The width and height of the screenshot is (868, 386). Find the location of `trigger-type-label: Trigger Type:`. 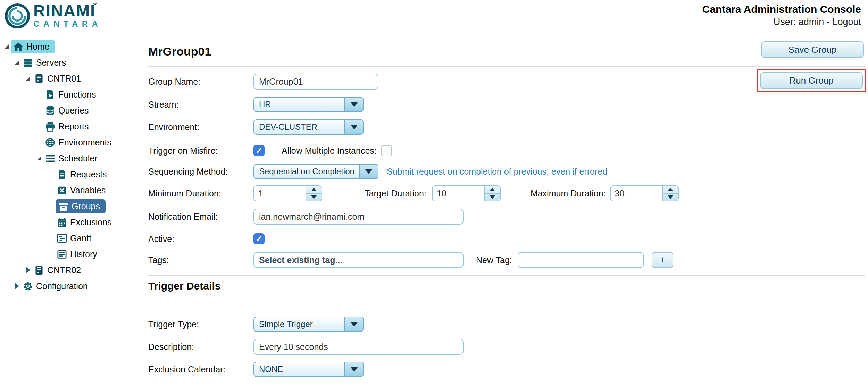

trigger-type-label: Trigger Type: is located at coordinates (201, 324).